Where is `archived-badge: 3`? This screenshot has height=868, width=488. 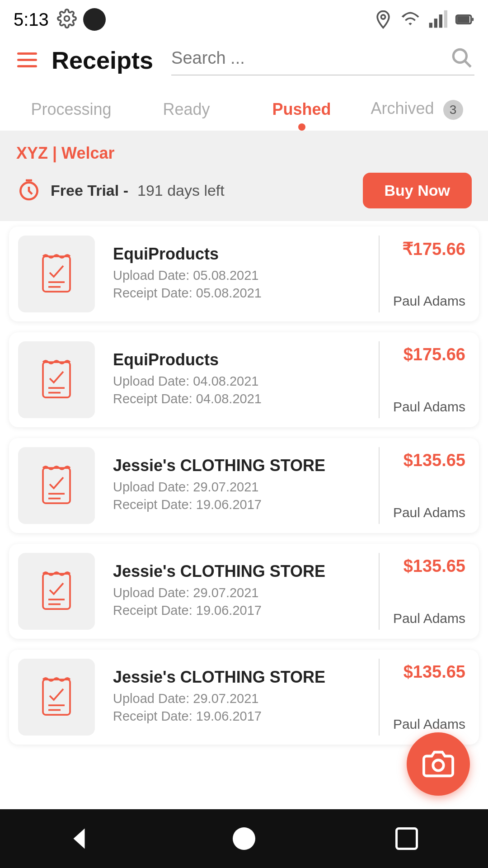
archived-badge: 3 is located at coordinates (453, 110).